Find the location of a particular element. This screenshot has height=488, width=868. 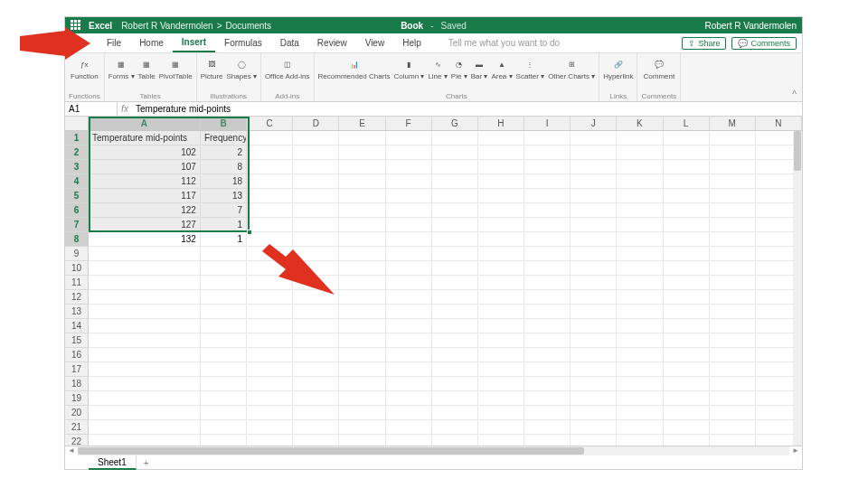

cell-M22 is located at coordinates (732, 440).